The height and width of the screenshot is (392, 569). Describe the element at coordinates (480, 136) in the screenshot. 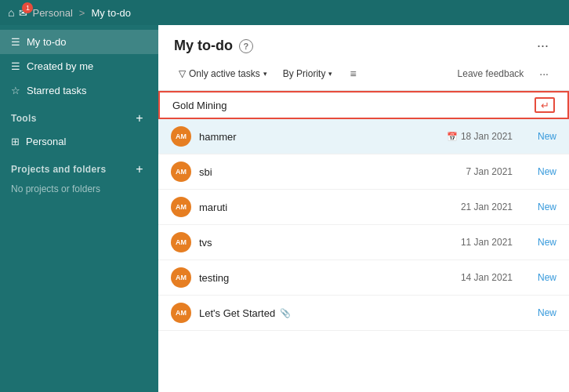

I see `task-date: 📅18 Jan 2021` at that location.